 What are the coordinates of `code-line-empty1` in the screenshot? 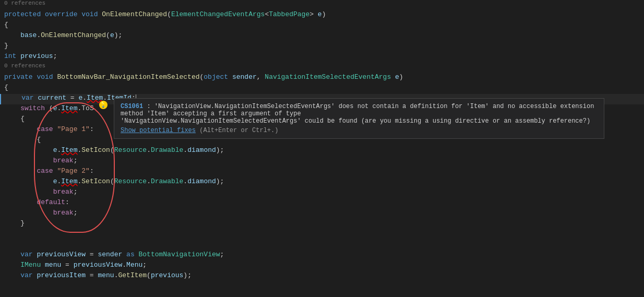 It's located at (322, 235).